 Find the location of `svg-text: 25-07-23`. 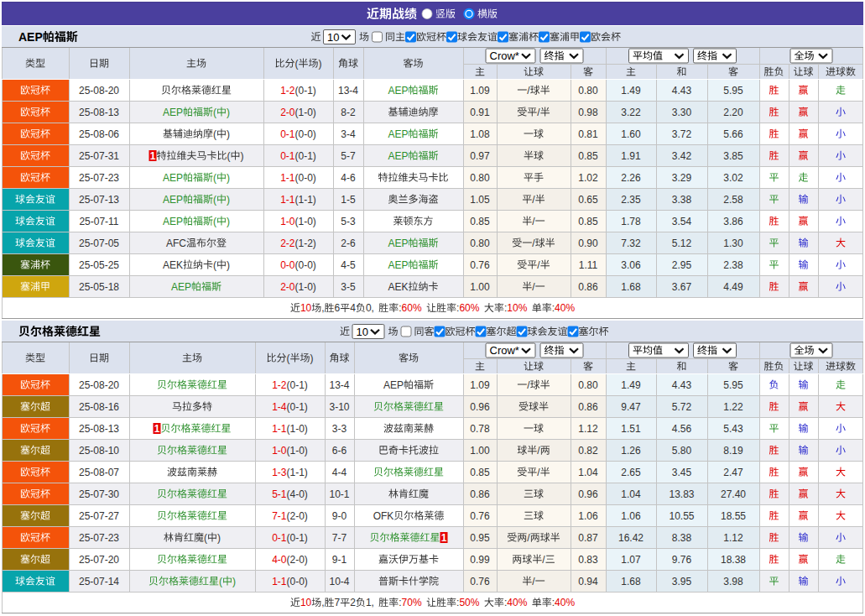

svg-text: 25-07-23 is located at coordinates (99, 538).